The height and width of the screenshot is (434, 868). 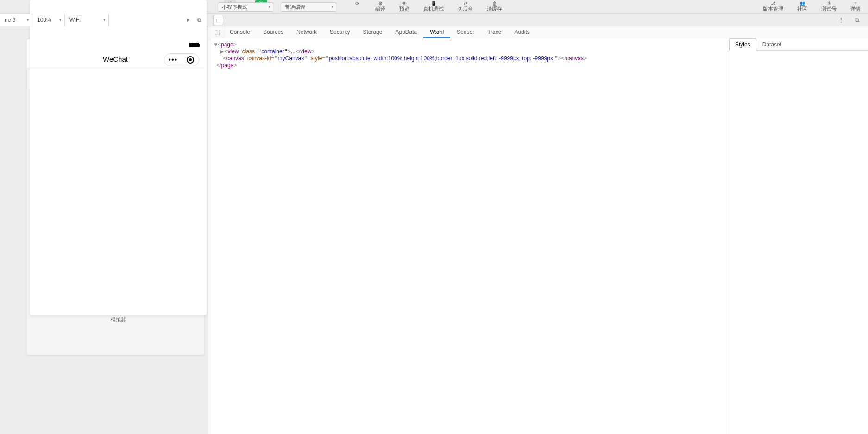 I want to click on network-select: WiFi, so click(x=87, y=20).